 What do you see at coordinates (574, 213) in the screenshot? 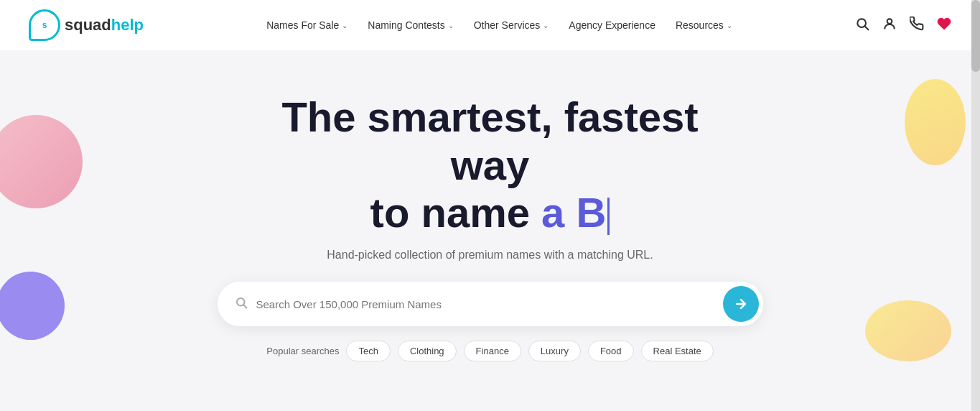
I see `animated-text: a B` at bounding box center [574, 213].